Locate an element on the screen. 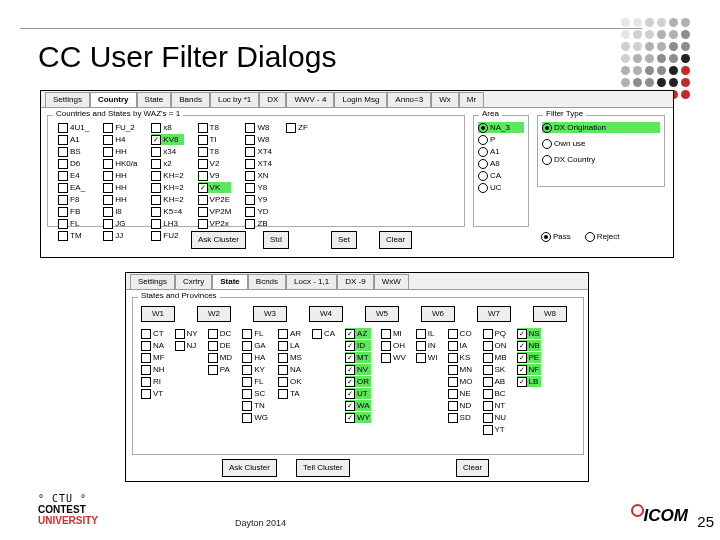  checkbox-zf: ZF is located at coordinates (297, 128).